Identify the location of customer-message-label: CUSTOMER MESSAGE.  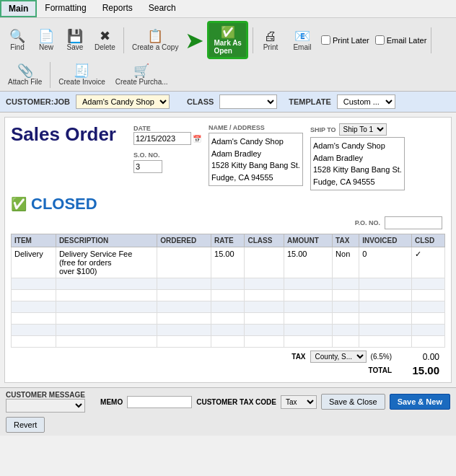
(45, 395).